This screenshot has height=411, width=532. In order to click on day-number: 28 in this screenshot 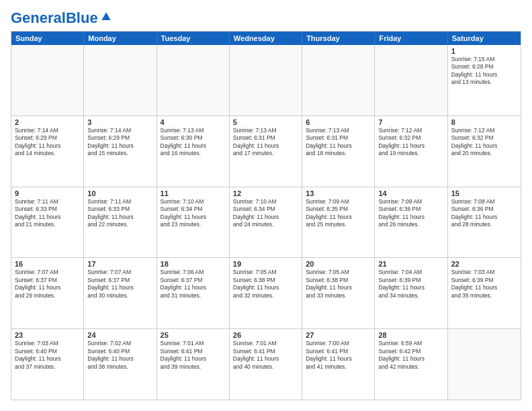, I will do `click(411, 335)`.